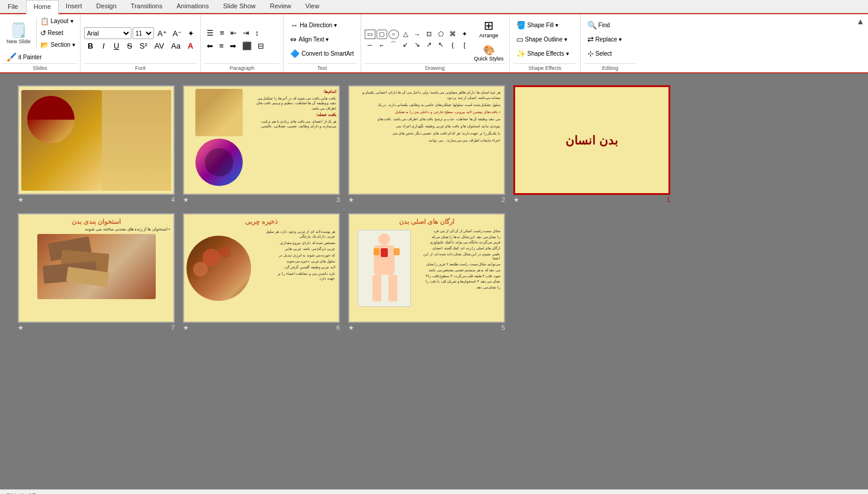 The image size is (868, 494). What do you see at coordinates (58, 33) in the screenshot?
I see `reset-button: ↺ Reset` at bounding box center [58, 33].